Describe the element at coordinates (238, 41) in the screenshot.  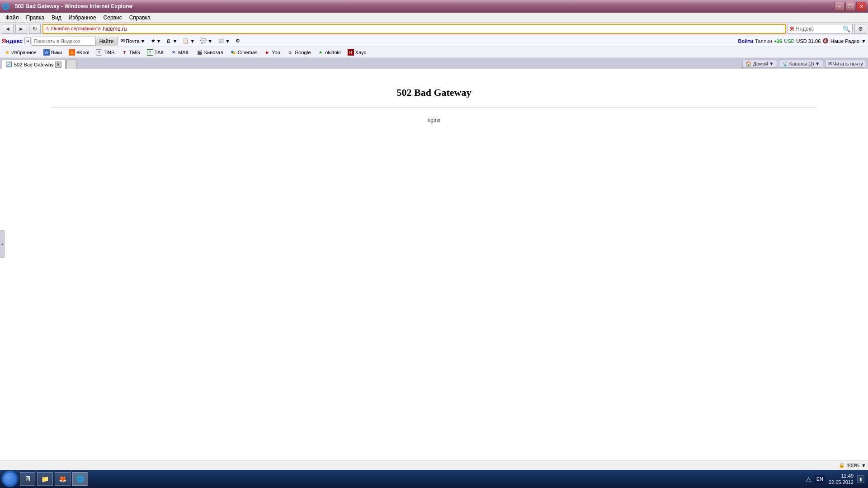
I see `yandex-toolbar-settings-button: ⚙` at that location.